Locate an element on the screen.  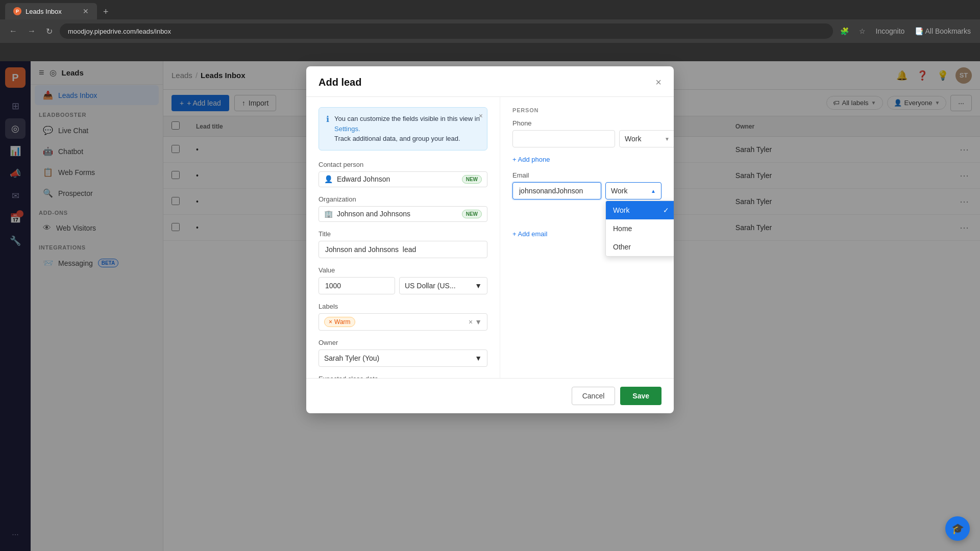
labels-field: × Warm × ▼ is located at coordinates (403, 322).